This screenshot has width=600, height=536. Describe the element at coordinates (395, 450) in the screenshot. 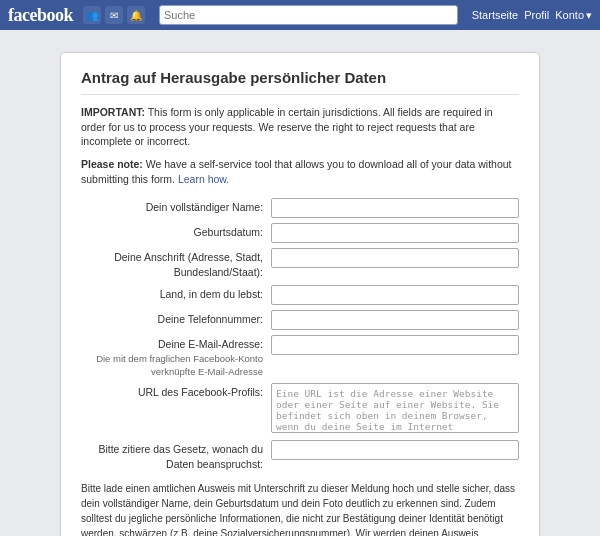

I see `law-input` at that location.